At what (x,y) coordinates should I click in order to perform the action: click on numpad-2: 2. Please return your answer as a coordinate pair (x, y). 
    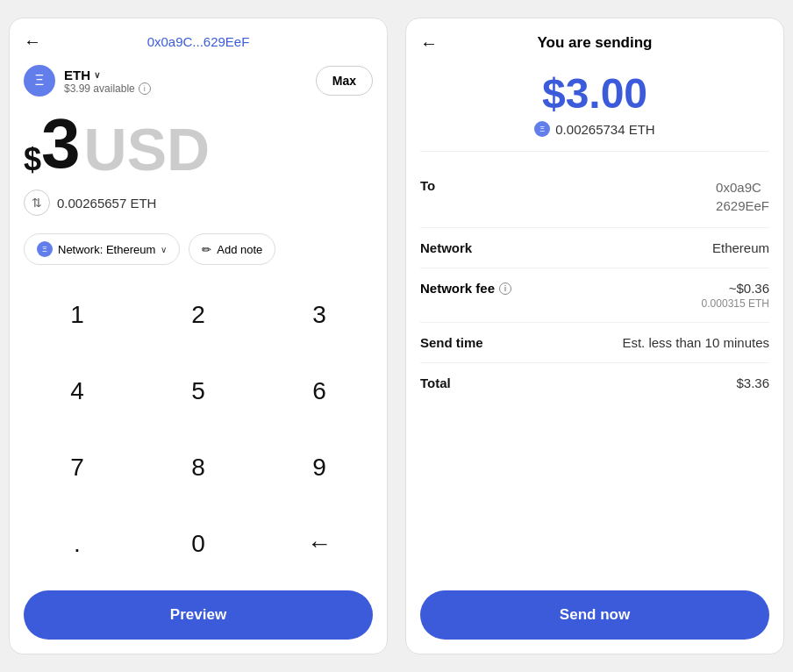
    Looking at the image, I should click on (198, 316).